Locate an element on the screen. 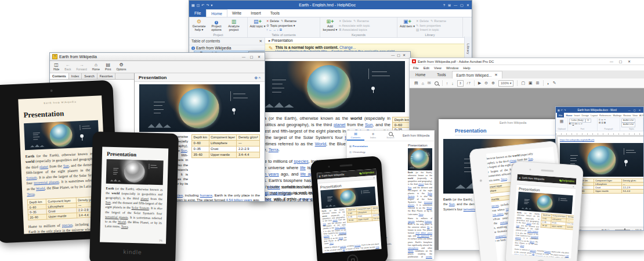  hyperlink: https://en.wikipedia.org/wiki/Earth is located at coordinates (577, 140).